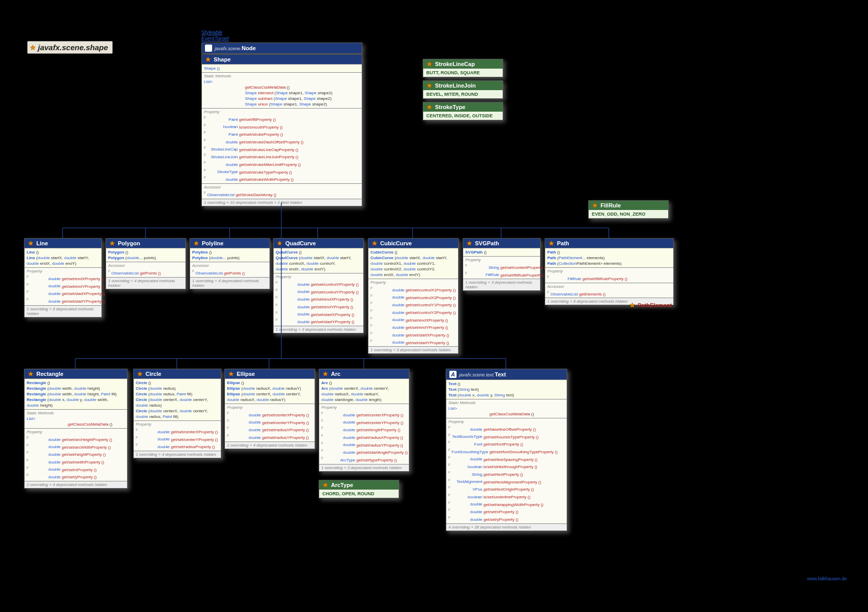 The image size is (868, 612). I want to click on ctor: Ellipse (), so click(270, 383).